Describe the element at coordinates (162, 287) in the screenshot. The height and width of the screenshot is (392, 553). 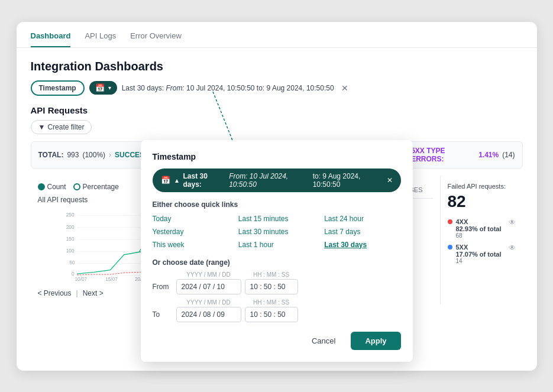
I see `from-label: From` at that location.